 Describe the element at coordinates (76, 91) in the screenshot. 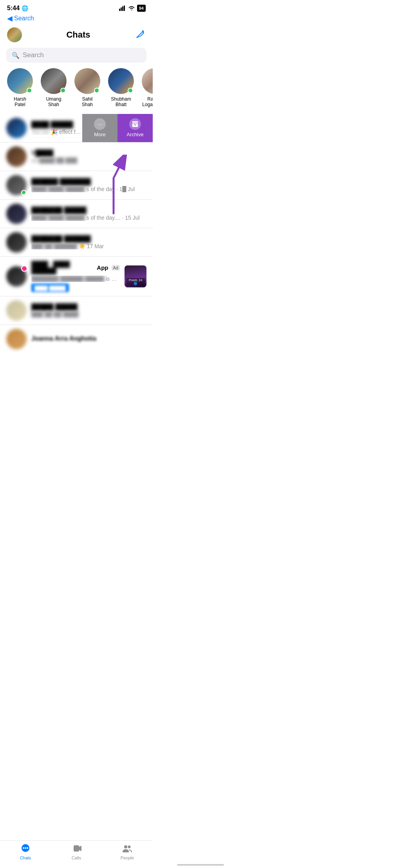

I see `stories-row: HarshPatel UmangShah SahilShah ShubhamBh…` at that location.